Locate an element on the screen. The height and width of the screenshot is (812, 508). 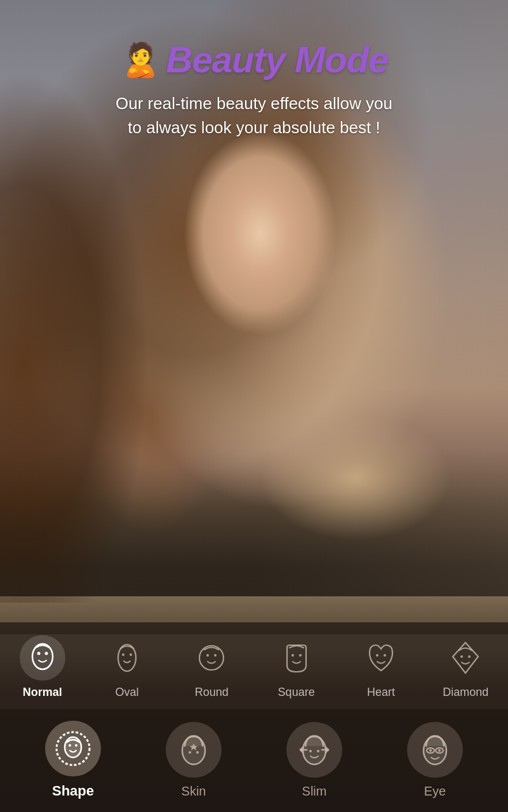
tool-slim-label: Slim is located at coordinates (315, 792).